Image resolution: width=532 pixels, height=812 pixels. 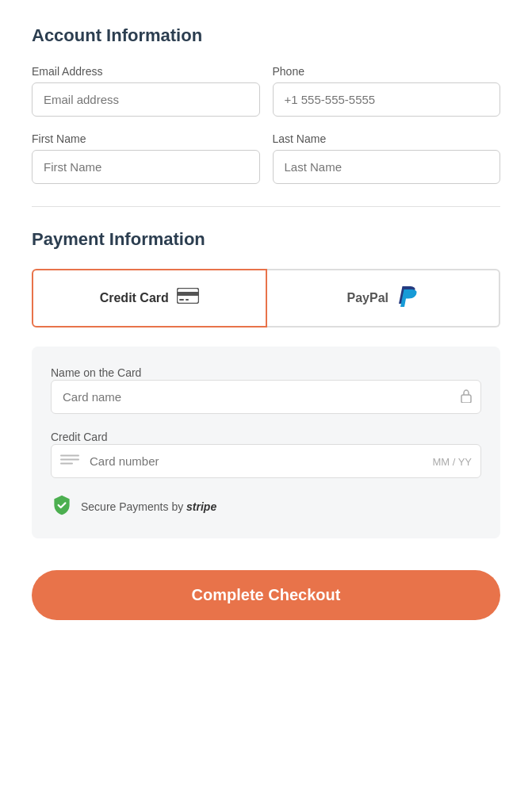 I want to click on email-label: Email Address, so click(x=146, y=71).